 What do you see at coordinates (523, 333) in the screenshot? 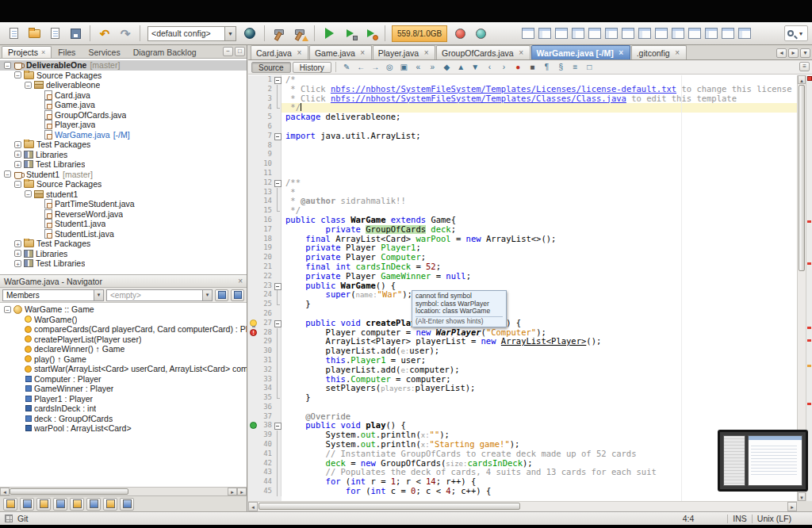
I see `code-line: 28 Player computer = new WarPlayer("Comp…` at bounding box center [523, 333].